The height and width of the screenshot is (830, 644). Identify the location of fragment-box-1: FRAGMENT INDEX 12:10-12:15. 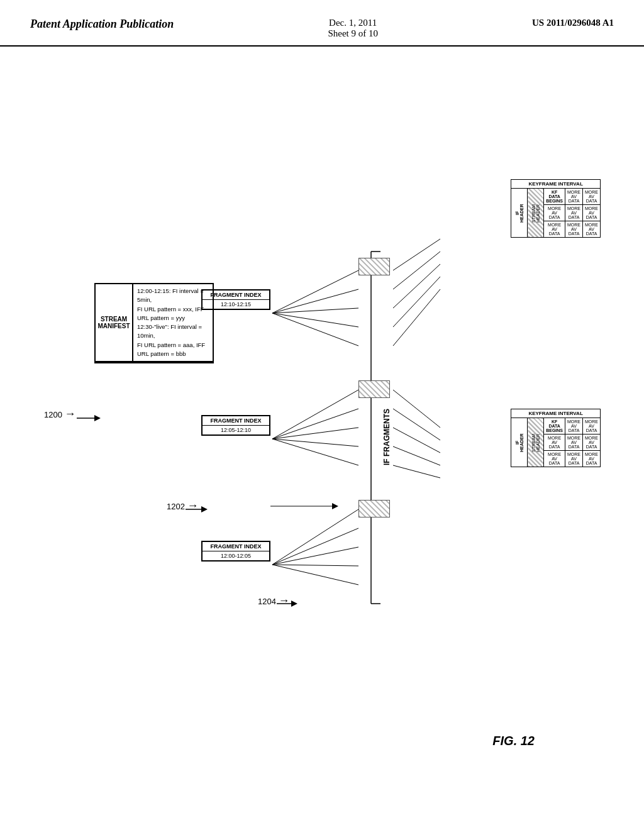
(236, 299).